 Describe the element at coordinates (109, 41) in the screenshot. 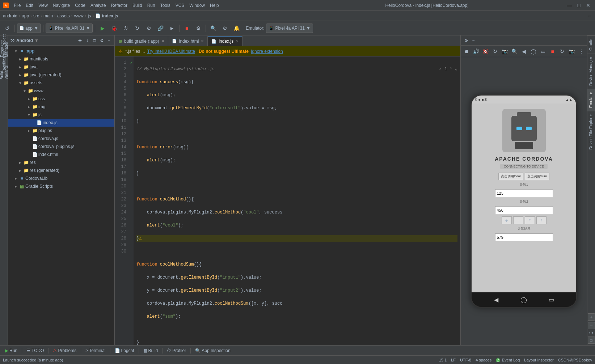

I see `panel-close-icon: −` at that location.